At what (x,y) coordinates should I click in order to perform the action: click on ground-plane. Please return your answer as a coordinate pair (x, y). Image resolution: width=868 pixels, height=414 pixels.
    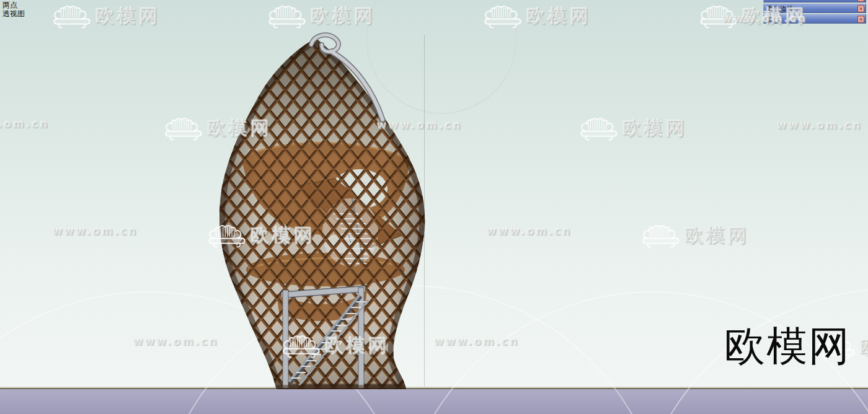
    Looking at the image, I should click on (434, 401).